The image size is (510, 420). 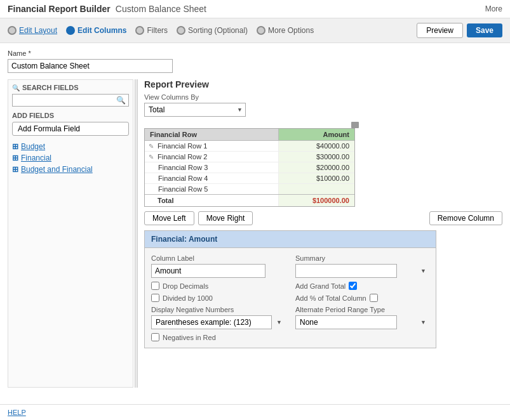 What do you see at coordinates (188, 298) in the screenshot?
I see `divided-by-1000-label: Divided by 1000` at bounding box center [188, 298].